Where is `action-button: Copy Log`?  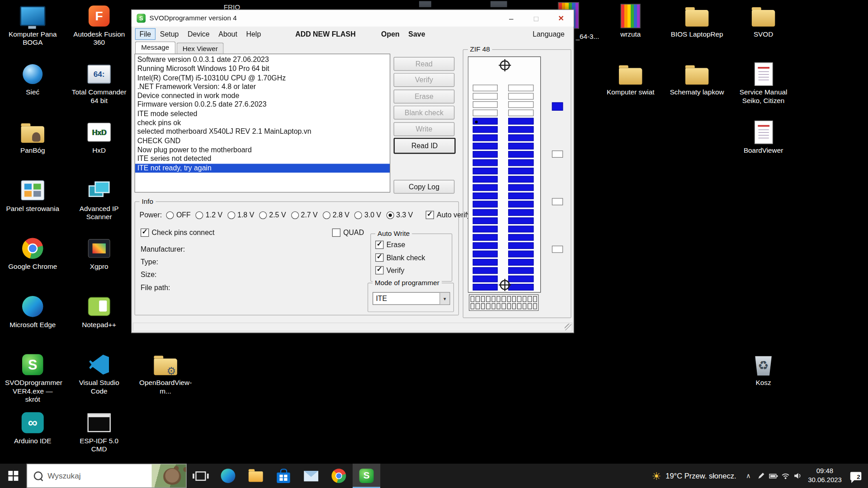 action-button: Copy Log is located at coordinates (424, 187).